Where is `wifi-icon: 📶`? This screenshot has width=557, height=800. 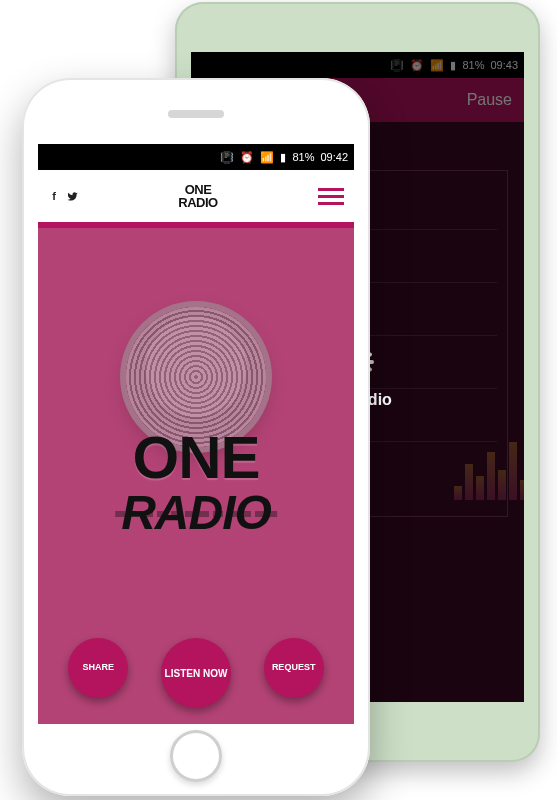 wifi-icon: 📶 is located at coordinates (267, 158).